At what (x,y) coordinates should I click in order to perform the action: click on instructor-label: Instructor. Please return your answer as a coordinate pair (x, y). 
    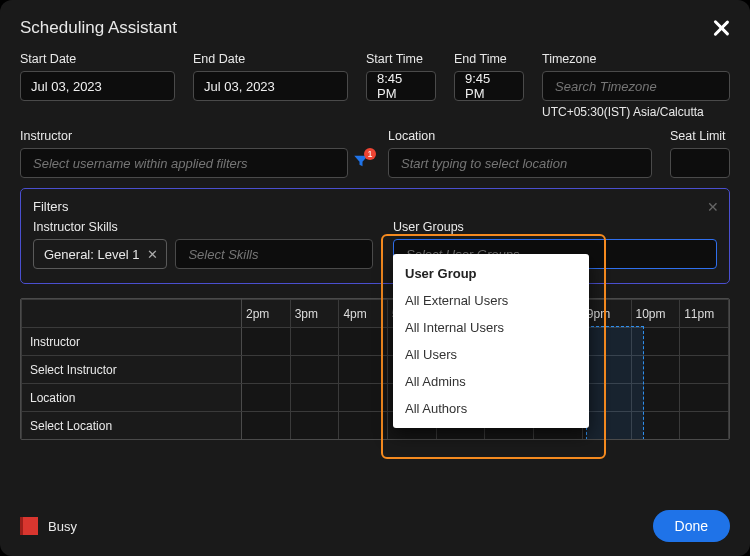
    Looking at the image, I should click on (195, 136).